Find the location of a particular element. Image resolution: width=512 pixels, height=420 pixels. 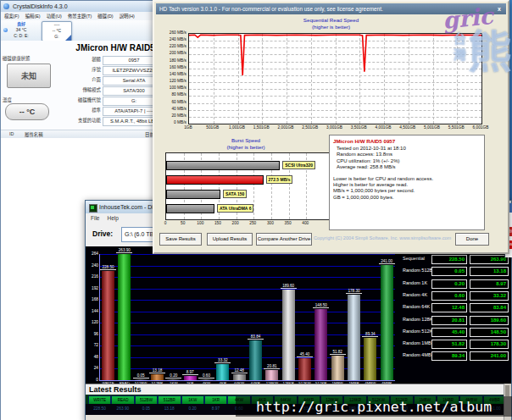

results-read-value: 241.00 is located at coordinates (489, 356).